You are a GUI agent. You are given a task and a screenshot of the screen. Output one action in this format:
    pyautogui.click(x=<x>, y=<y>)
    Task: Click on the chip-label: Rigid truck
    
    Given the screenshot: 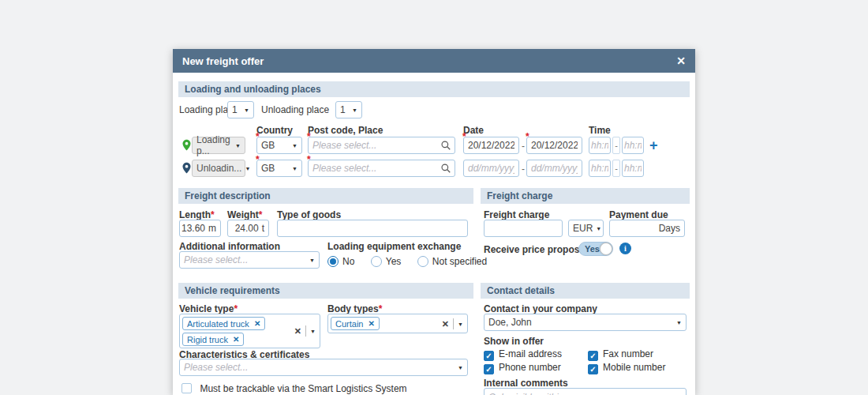 What is the action you would take?
    pyautogui.click(x=208, y=340)
    